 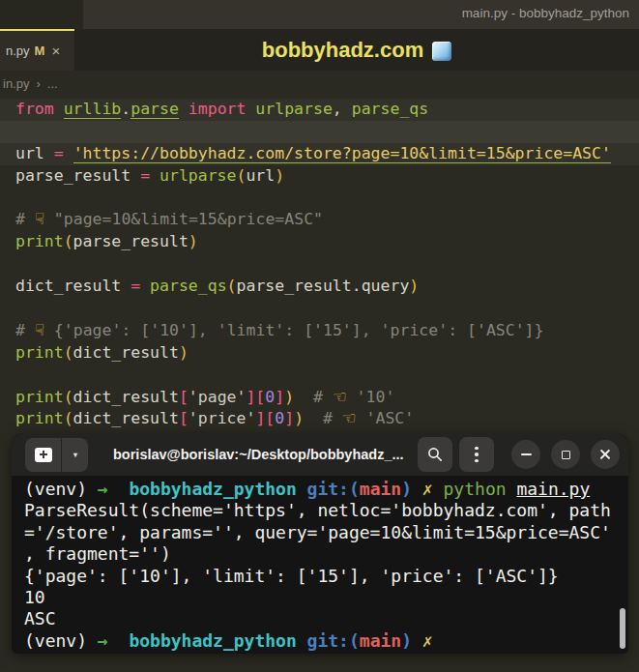 What do you see at coordinates (37, 50) in the screenshot?
I see `tab-main-py: n.py M ×` at bounding box center [37, 50].